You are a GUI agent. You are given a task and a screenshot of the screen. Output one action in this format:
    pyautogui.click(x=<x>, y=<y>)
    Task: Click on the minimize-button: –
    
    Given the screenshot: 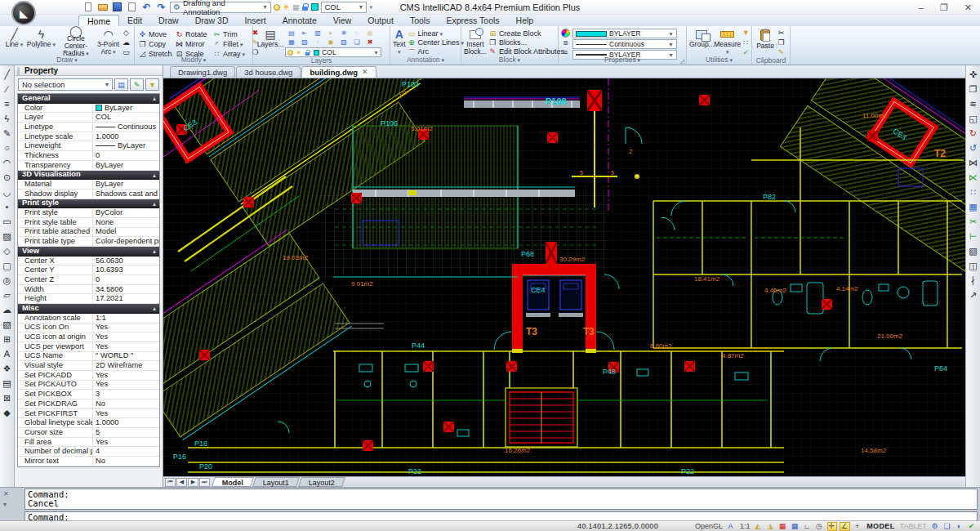 What is the action you would take?
    pyautogui.click(x=921, y=7)
    